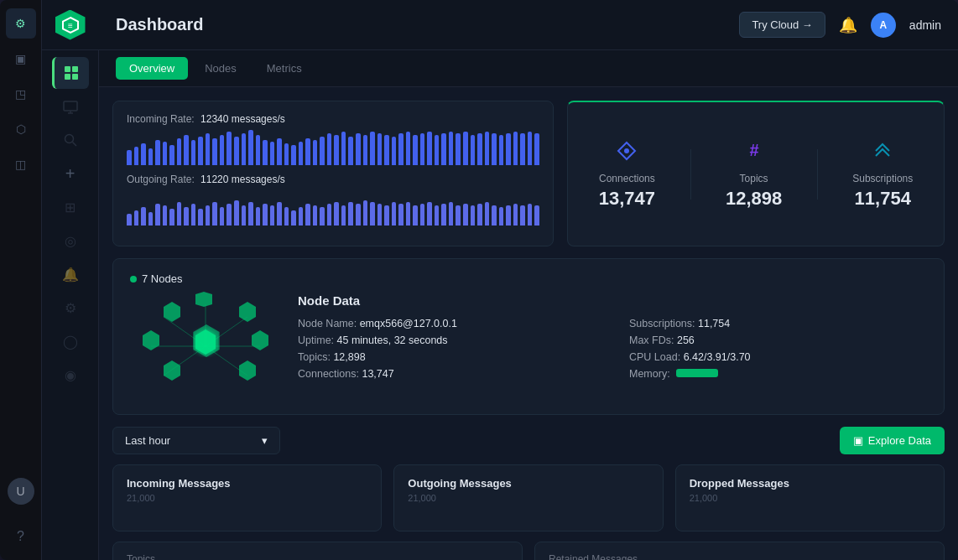  Describe the element at coordinates (70, 207) in the screenshot. I see `sidebar-item-grid: ⊞` at that location.